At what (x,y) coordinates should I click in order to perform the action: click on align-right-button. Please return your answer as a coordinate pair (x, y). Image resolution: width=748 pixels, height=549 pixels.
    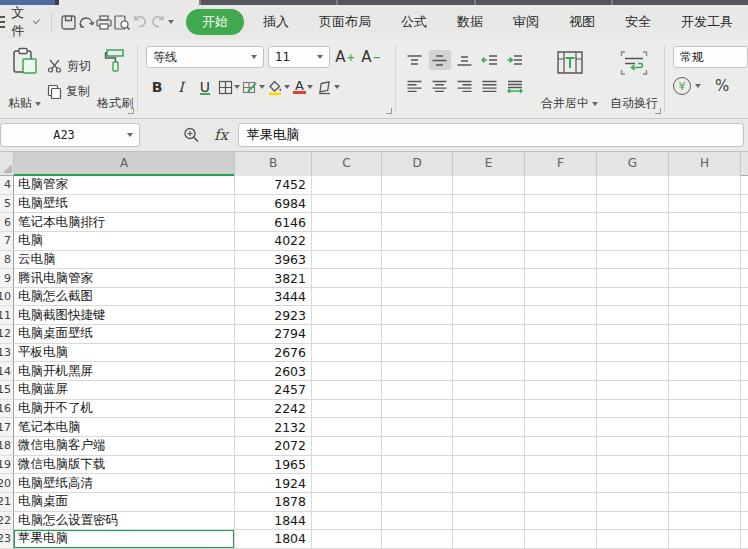
    Looking at the image, I should click on (465, 86).